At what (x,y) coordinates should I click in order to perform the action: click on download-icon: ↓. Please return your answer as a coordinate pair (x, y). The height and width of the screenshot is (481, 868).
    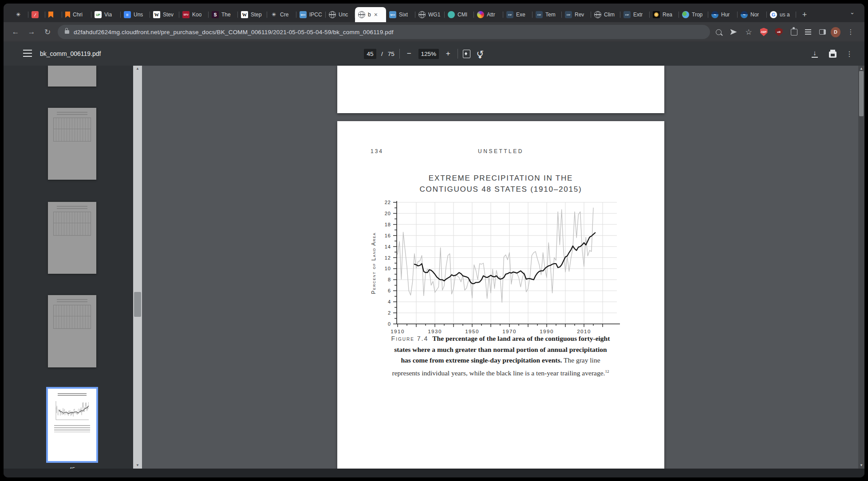
    Looking at the image, I should click on (815, 54).